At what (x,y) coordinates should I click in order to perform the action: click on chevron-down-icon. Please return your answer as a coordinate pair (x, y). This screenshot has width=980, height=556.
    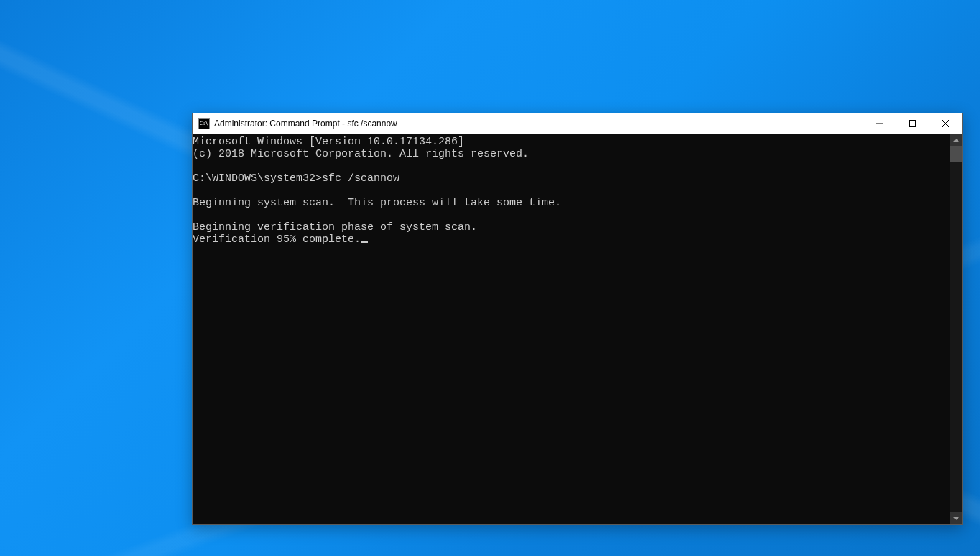
    Looking at the image, I should click on (956, 519).